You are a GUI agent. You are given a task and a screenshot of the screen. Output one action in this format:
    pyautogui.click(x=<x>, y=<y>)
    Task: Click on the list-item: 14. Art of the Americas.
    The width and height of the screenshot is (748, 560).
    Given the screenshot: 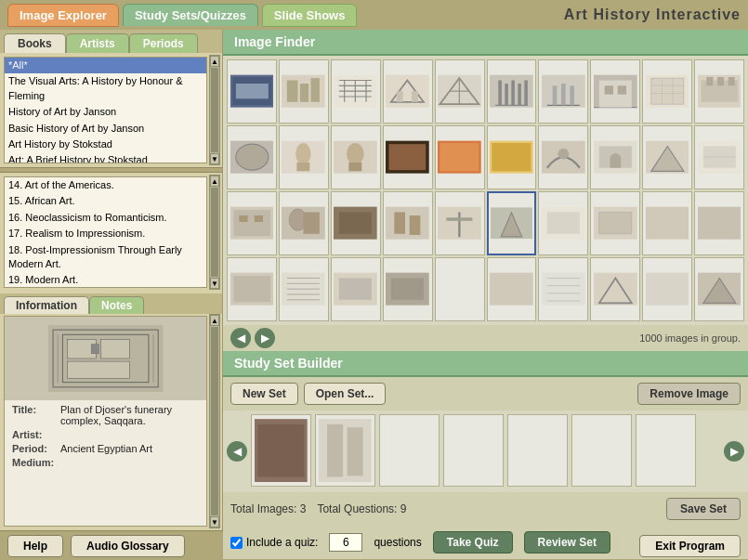 What is the action you would take?
    pyautogui.click(x=106, y=186)
    